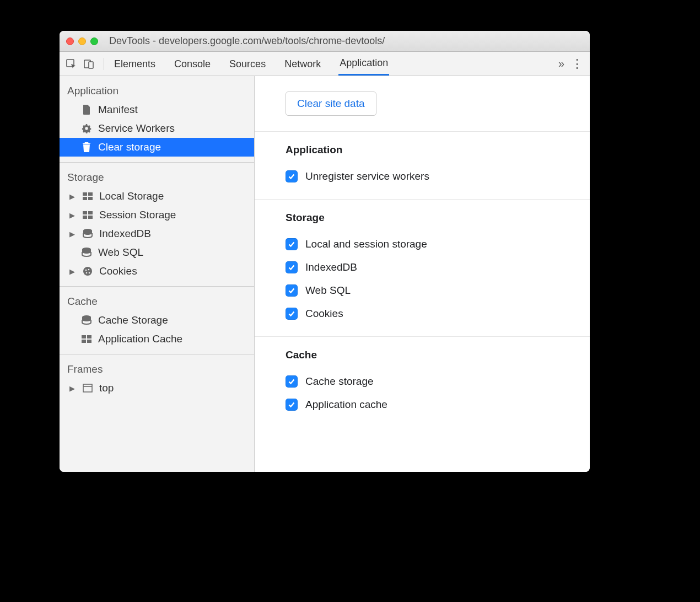  What do you see at coordinates (438, 405) in the screenshot?
I see `option-application-cache: Application cache` at bounding box center [438, 405].